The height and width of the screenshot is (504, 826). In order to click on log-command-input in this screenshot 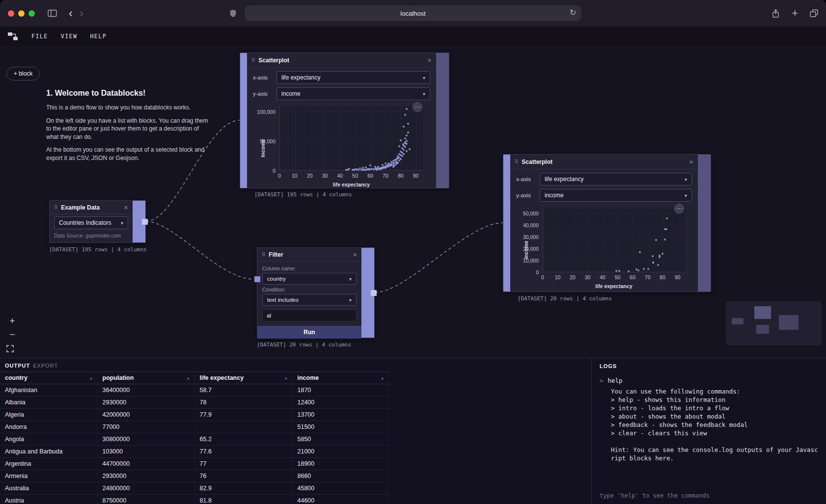, I will do `click(709, 496)`.